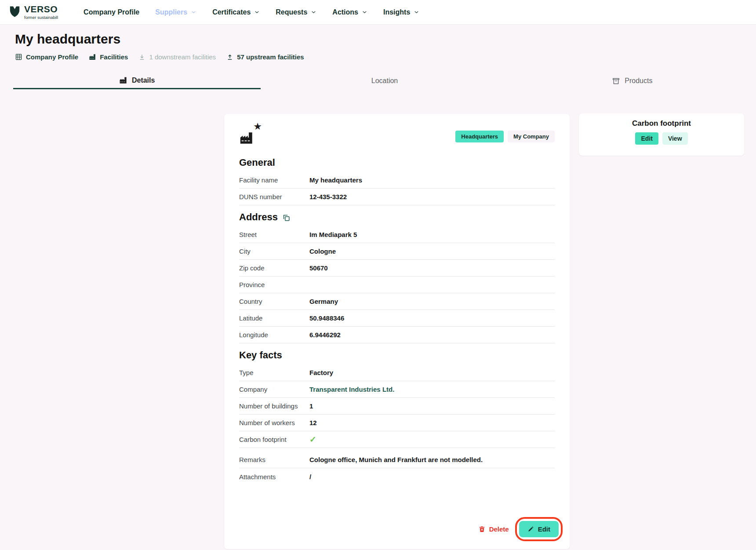  What do you see at coordinates (274, 302) in the screenshot?
I see `row-label: Country` at bounding box center [274, 302].